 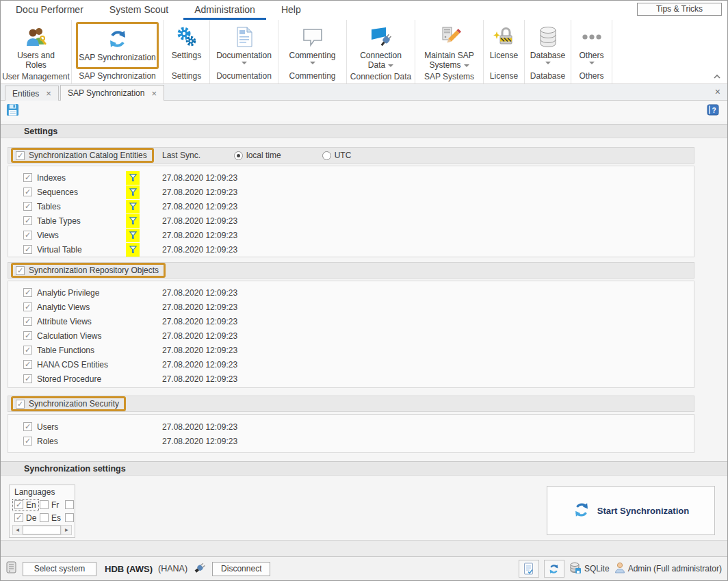 What do you see at coordinates (381, 60) in the screenshot?
I see `ribbon-button-label: Connection Data` at bounding box center [381, 60].